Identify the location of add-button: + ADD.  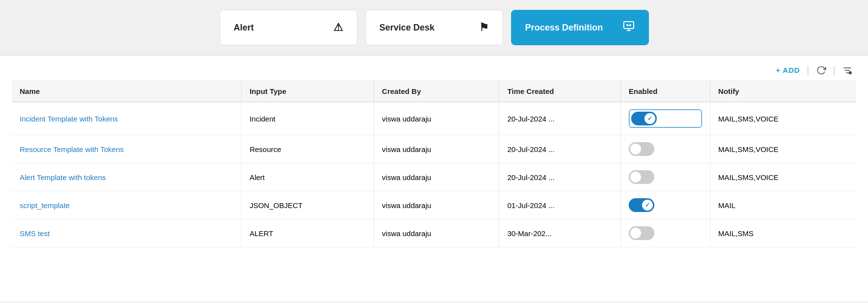
(788, 70).